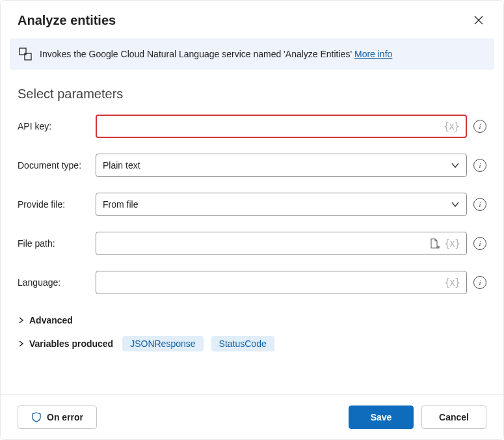 The height and width of the screenshot is (440, 504). I want to click on on-error-label: On error, so click(65, 417).